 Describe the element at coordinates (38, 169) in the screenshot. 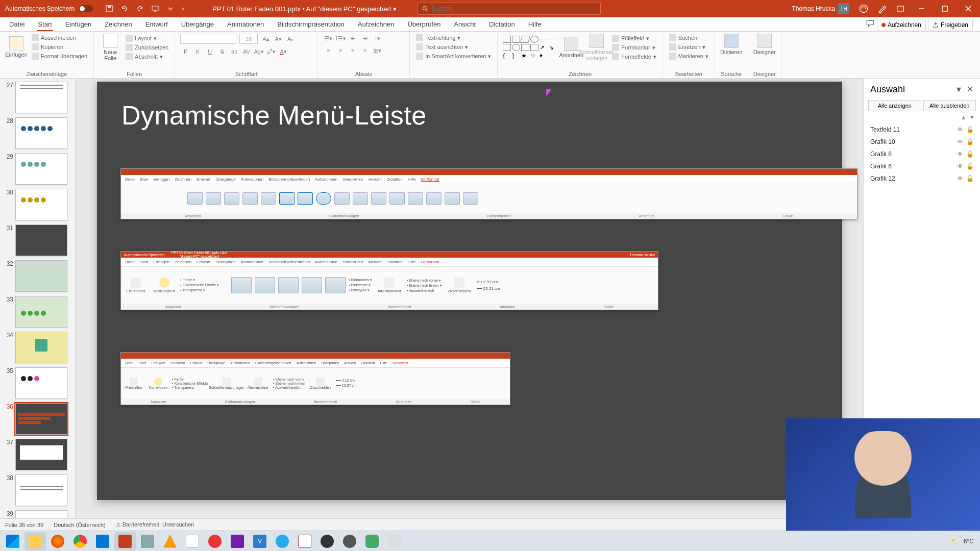

I see `thumb-29: 29` at that location.